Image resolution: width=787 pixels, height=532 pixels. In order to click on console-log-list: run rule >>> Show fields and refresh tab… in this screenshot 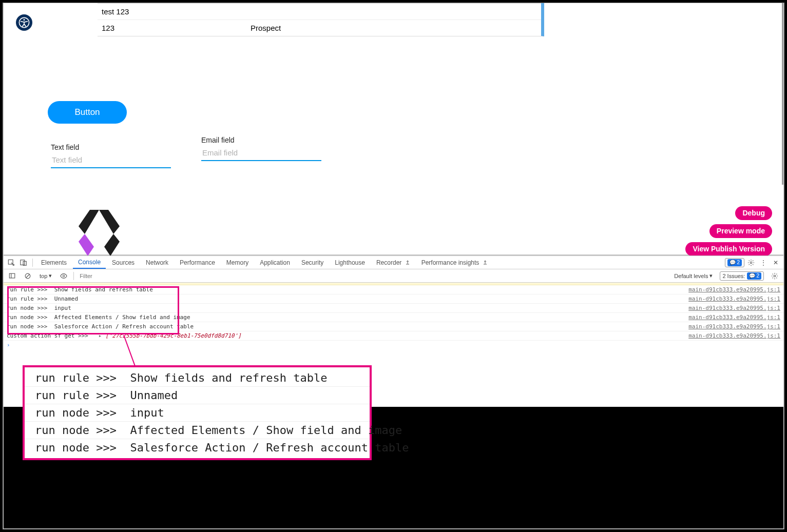, I will do `click(393, 317)`.